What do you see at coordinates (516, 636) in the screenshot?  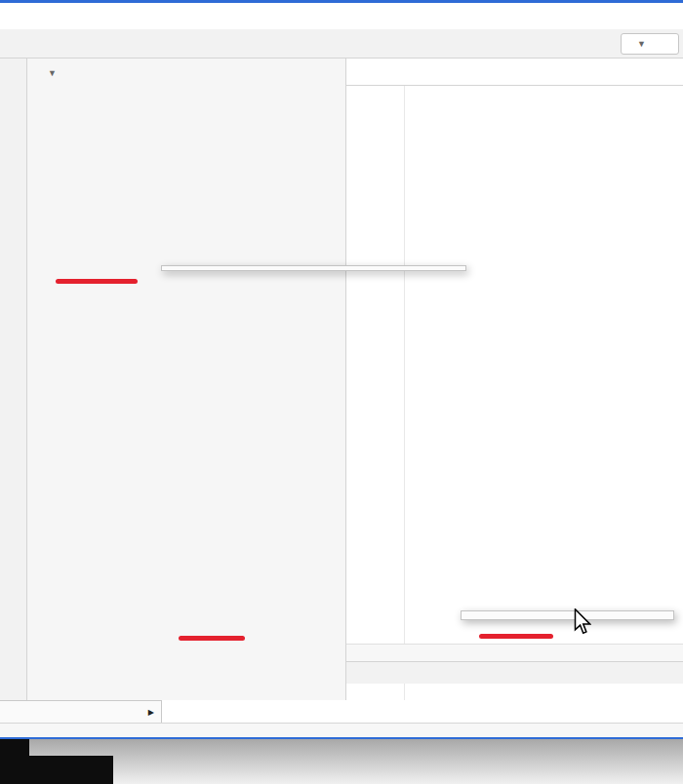 I see `annotation-underline-explorer` at bounding box center [516, 636].